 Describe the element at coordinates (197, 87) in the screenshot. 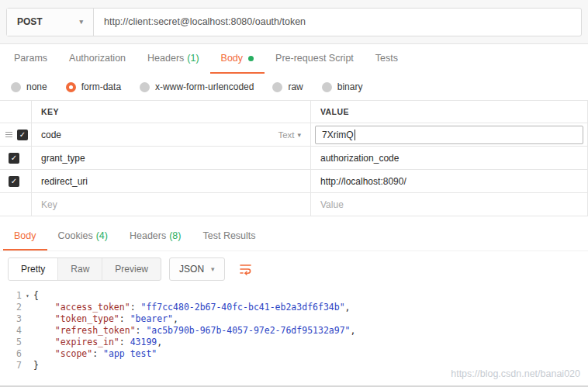

I see `mode-x-www-form-urlencoded: x-www-form-urlencoded` at that location.